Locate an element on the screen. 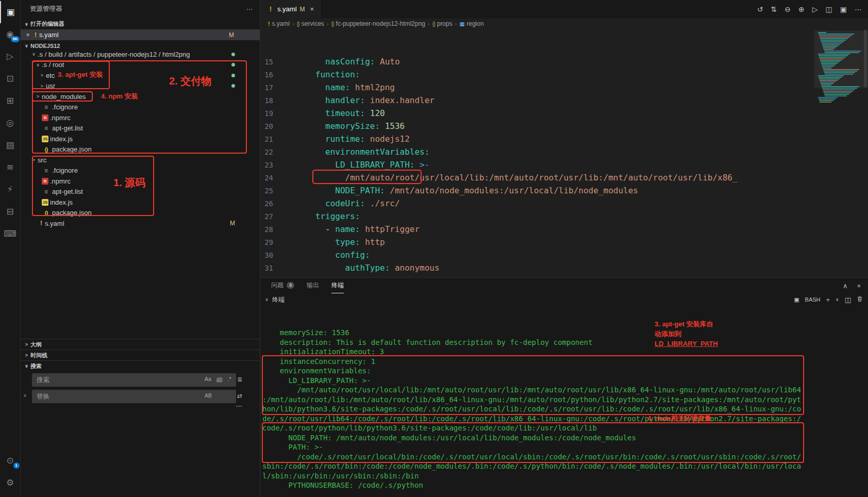  breadcrumb-item: !s.yaml is located at coordinates (279, 24).